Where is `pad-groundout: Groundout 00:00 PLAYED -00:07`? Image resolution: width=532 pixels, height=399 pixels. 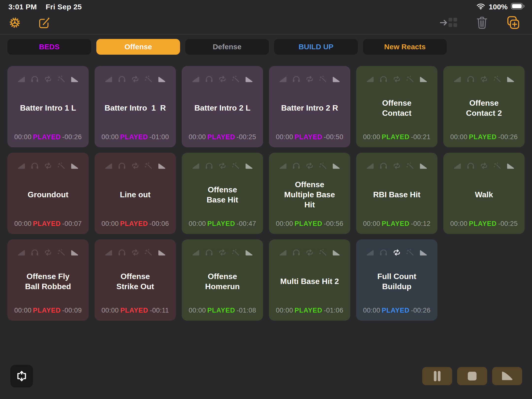
pad-groundout: Groundout 00:00 PLAYED -00:07 is located at coordinates (48, 193).